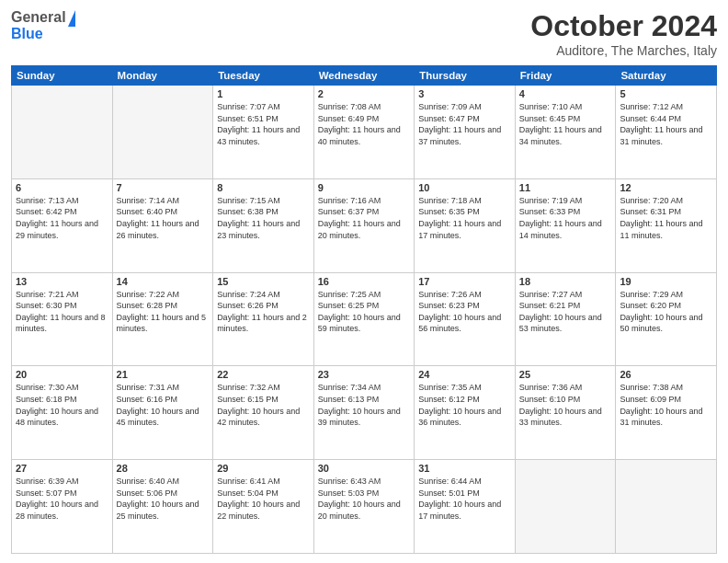 Image resolution: width=728 pixels, height=563 pixels. Describe the element at coordinates (465, 374) in the screenshot. I see `day-number: 24` at that location.